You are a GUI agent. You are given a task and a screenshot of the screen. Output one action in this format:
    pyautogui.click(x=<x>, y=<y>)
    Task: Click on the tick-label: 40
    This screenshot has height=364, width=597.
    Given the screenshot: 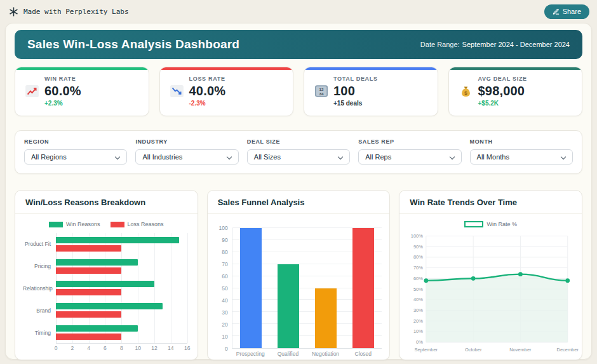 What is the action you would take?
    pyautogui.click(x=225, y=300)
    